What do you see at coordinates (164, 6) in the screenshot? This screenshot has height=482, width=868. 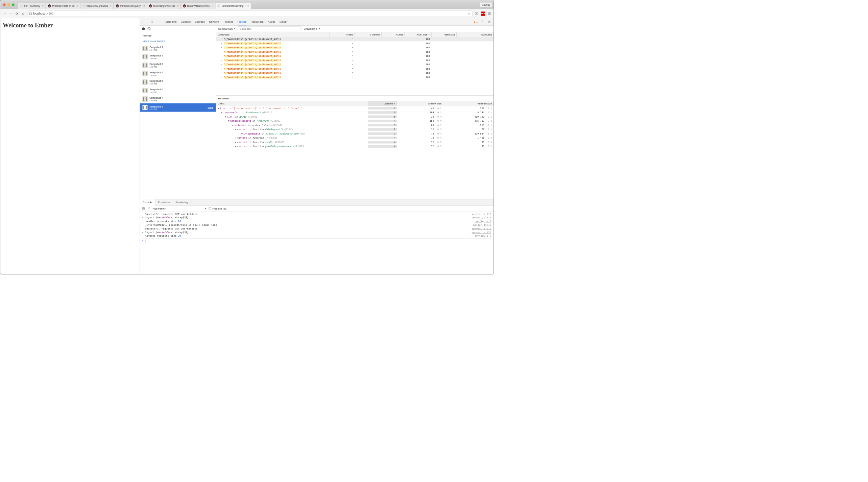 I see `browser-tab: 🐙trumb1mj/ember-da×` at bounding box center [164, 6].